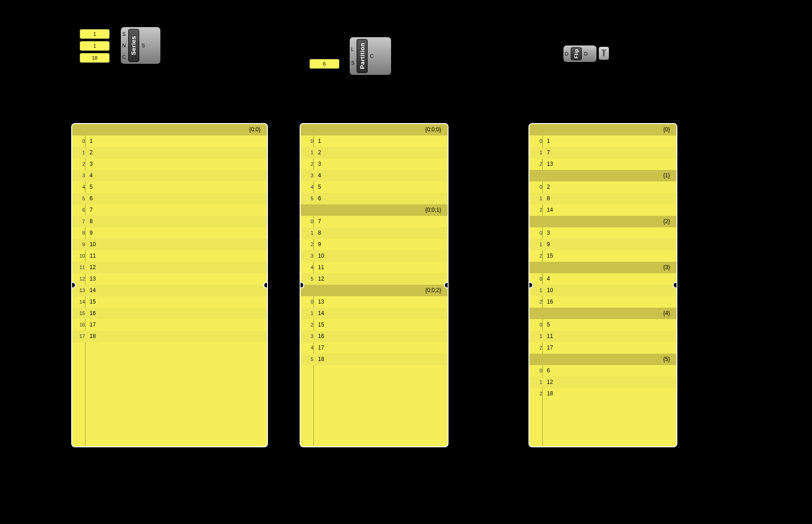 This screenshot has width=812, height=524. Describe the element at coordinates (91, 302) in the screenshot. I see `item-value: 15` at that location.